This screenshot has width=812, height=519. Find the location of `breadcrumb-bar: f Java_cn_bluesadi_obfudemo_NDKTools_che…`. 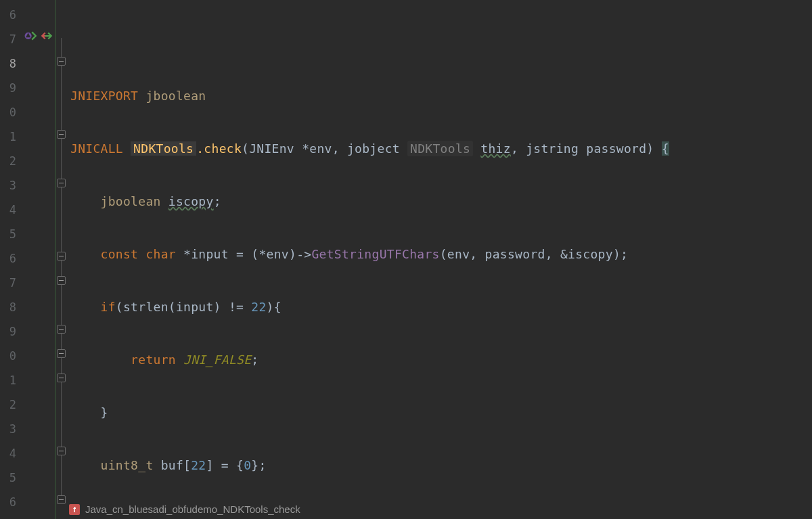

breadcrumb-bar: f Java_cn_bluesadi_obfudemo_NDKTools_che… is located at coordinates (185, 510).